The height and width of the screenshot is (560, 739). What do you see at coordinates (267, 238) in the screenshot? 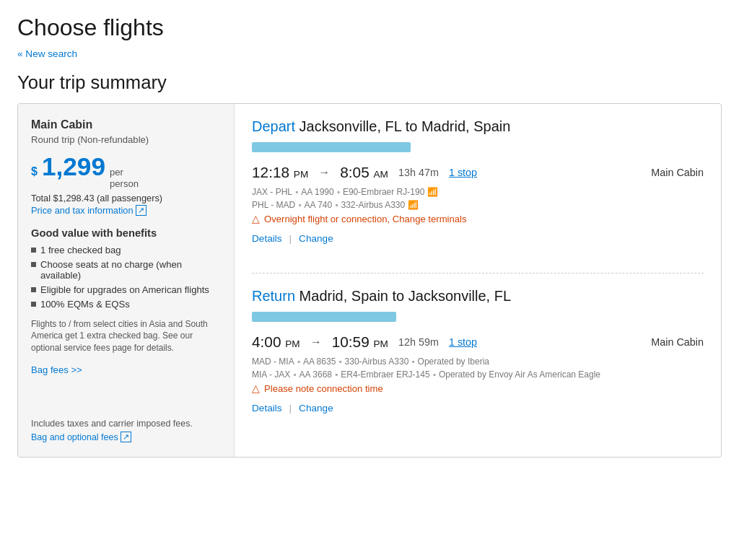
I see `depart-details-link: Details` at bounding box center [267, 238].